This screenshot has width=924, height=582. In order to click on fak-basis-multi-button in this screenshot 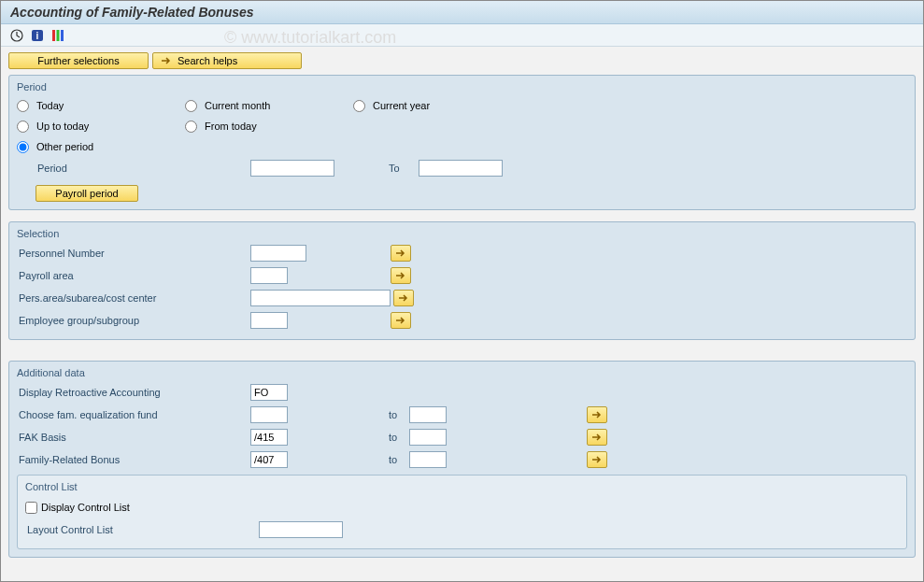, I will do `click(597, 437)`.